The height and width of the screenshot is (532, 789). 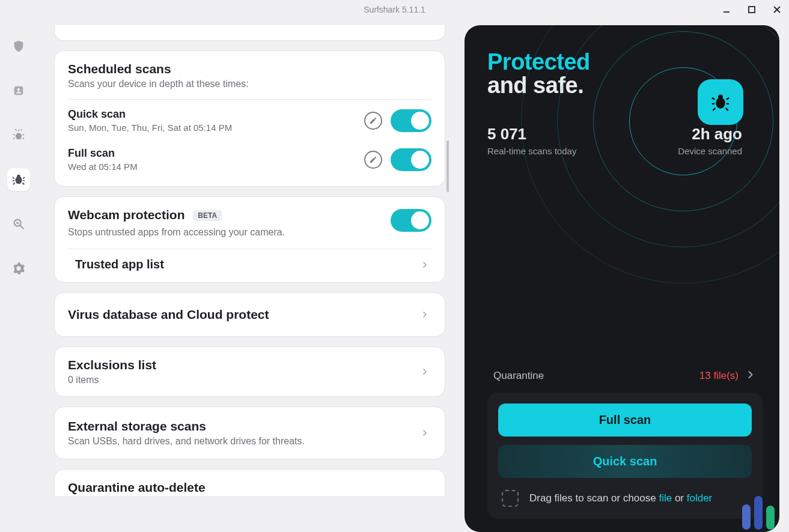 What do you see at coordinates (250, 433) in the screenshot?
I see `card-external-storage: External storage scans Scan USBs, hard d…` at bounding box center [250, 433].